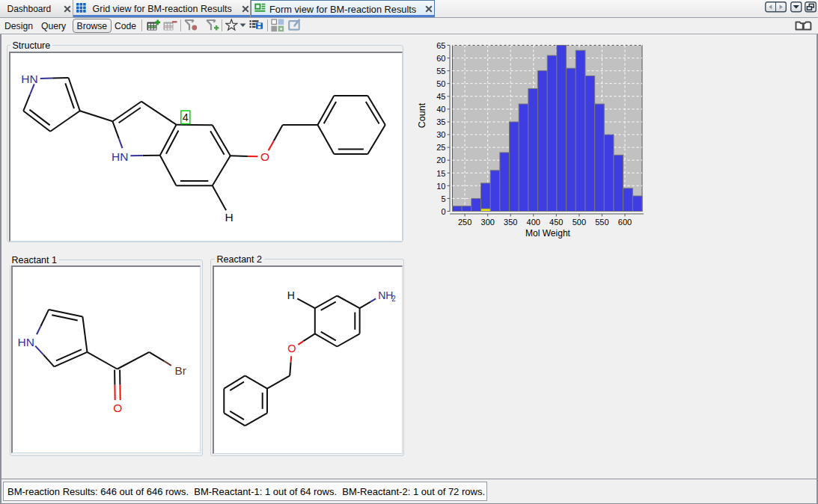 The height and width of the screenshot is (504, 818). Describe the element at coordinates (441, 135) in the screenshot. I see `svg-text: 30` at that location.